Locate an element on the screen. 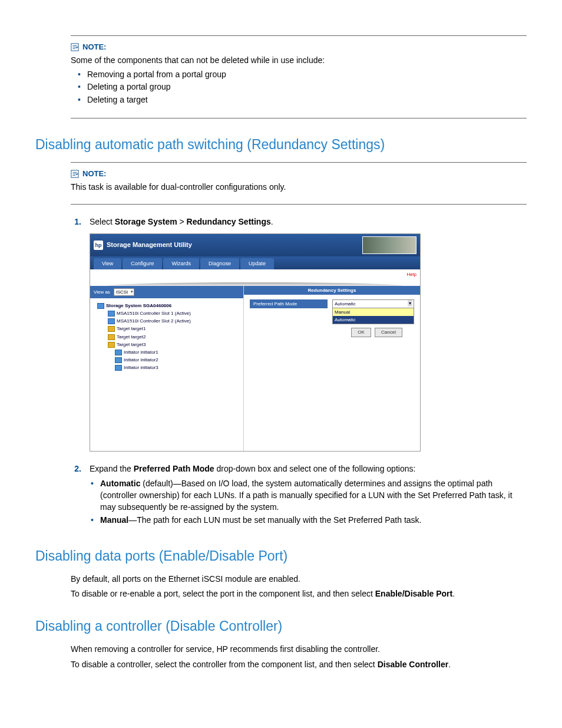 The height and width of the screenshot is (728, 562). section-heading-ports: Disabling data ports (Enable/Disable Por… is located at coordinates (281, 556).